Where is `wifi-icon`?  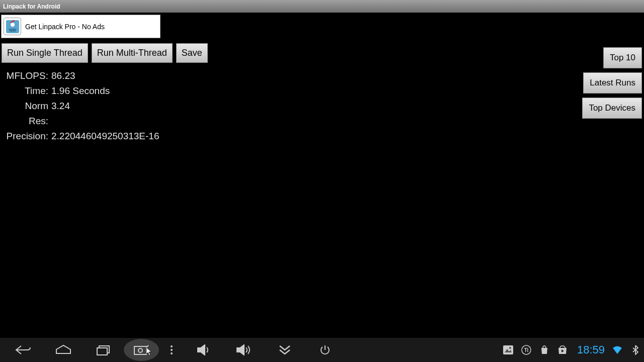 wifi-icon is located at coordinates (617, 350).